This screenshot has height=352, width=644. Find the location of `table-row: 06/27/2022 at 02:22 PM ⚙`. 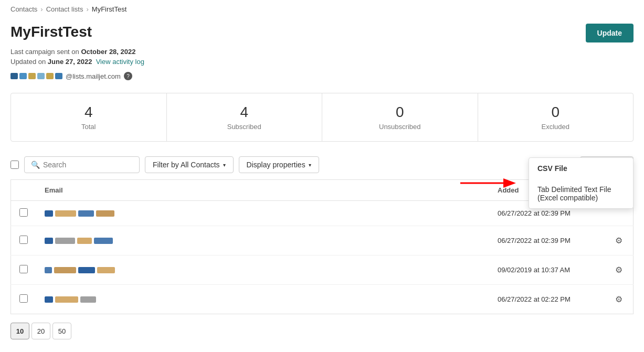

table-row: 06/27/2022 at 02:22 PM ⚙ is located at coordinates (322, 300).